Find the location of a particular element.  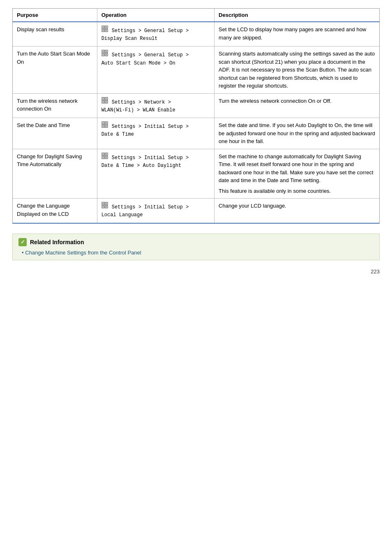

operation-cell: Settings > Initial Setup > Local Languag… is located at coordinates (155, 210).